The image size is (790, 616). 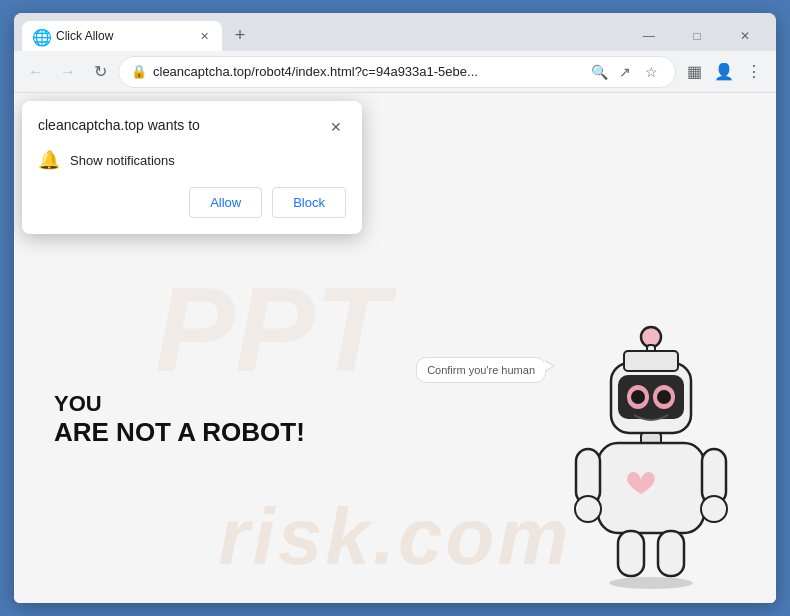 What do you see at coordinates (180, 420) in the screenshot?
I see `captcha-header: YOU ARE NOT A ROBOT!` at bounding box center [180, 420].